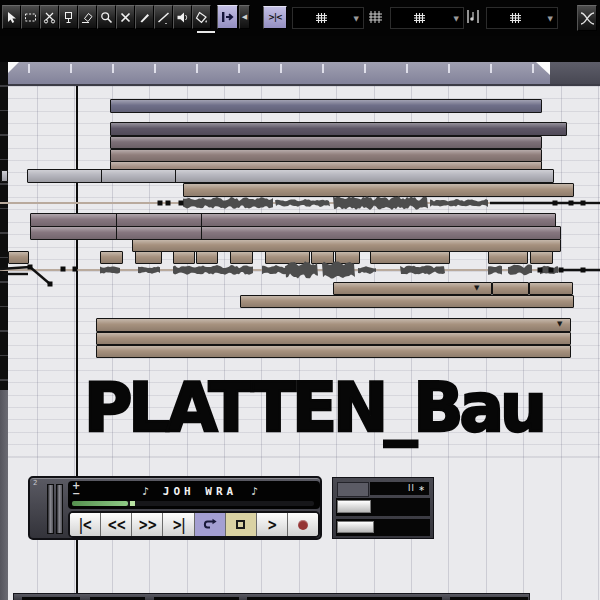 The height and width of the screenshot is (600, 600). What do you see at coordinates (182, 18) in the screenshot?
I see `speaker-icon` at bounding box center [182, 18].